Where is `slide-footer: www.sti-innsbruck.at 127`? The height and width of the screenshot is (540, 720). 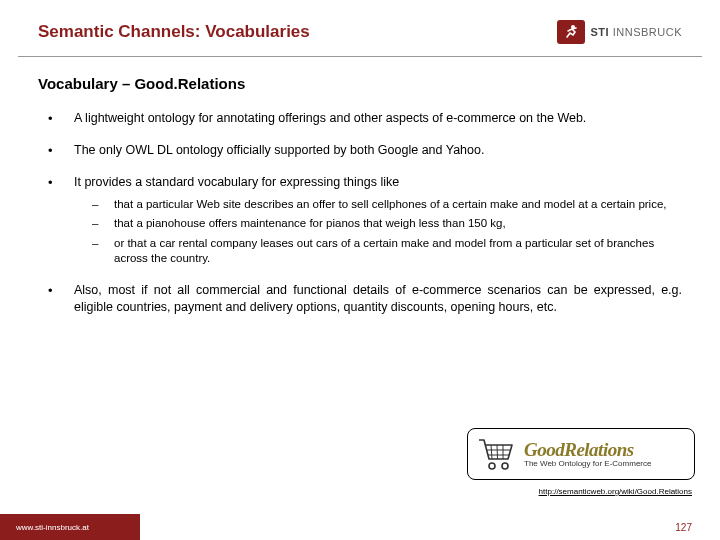
slide-footer: www.sti-innsbruck.at 127 is located at coordinates (360, 527).